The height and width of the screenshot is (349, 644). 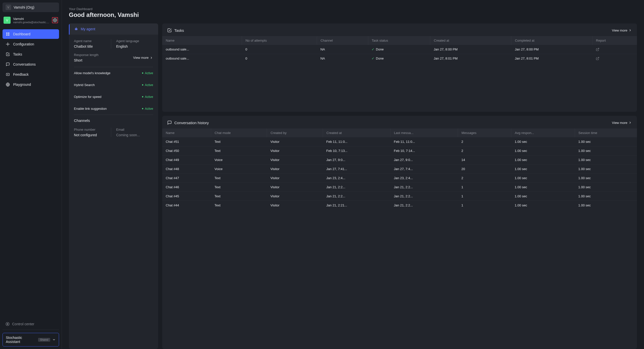 I want to click on chevron-right-icon, so click(x=630, y=30).